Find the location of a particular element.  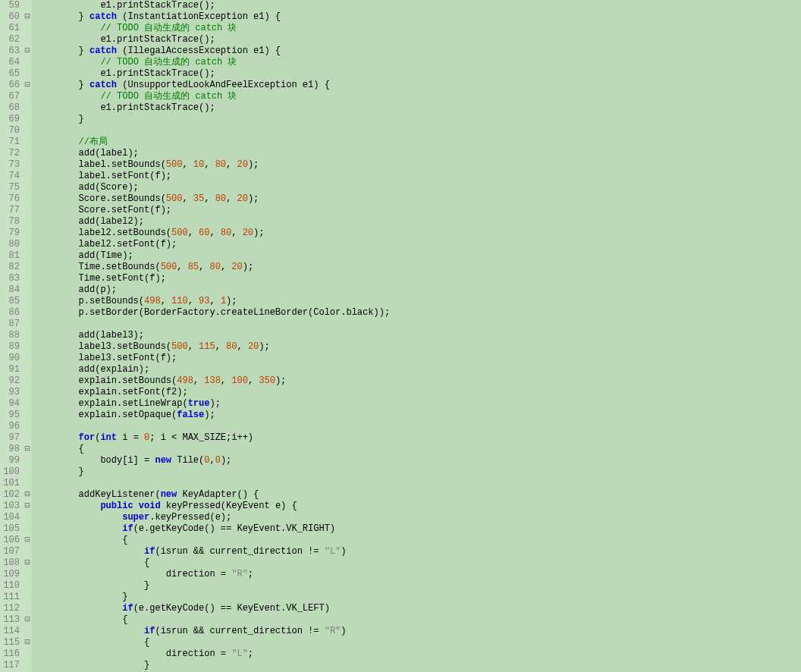

line-number: 108 is located at coordinates (10, 563).